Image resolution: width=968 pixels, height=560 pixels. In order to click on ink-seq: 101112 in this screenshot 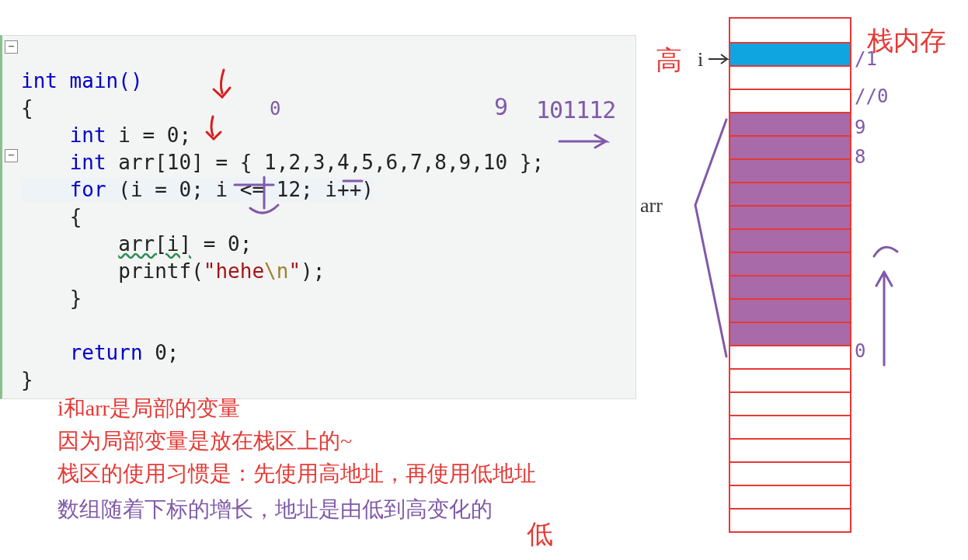, I will do `click(576, 110)`.